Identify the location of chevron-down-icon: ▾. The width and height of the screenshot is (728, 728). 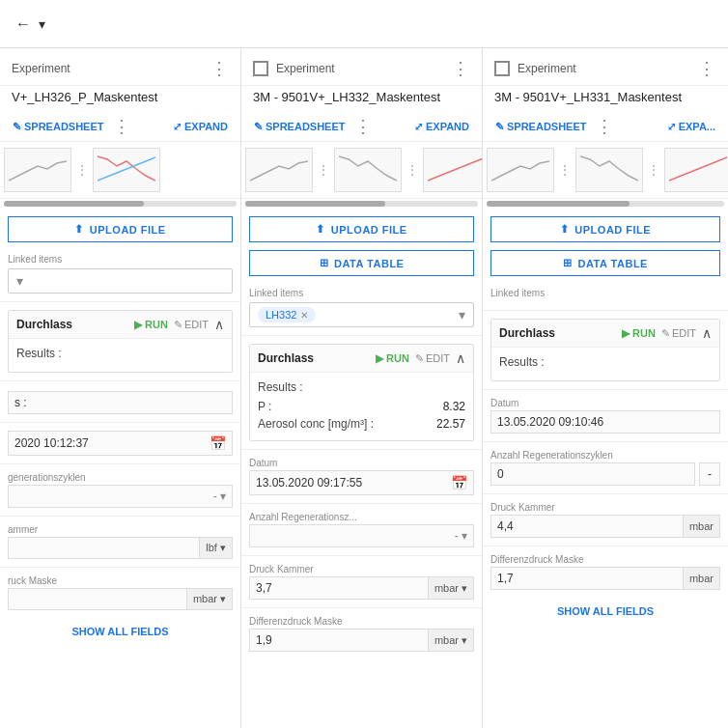
(42, 24).